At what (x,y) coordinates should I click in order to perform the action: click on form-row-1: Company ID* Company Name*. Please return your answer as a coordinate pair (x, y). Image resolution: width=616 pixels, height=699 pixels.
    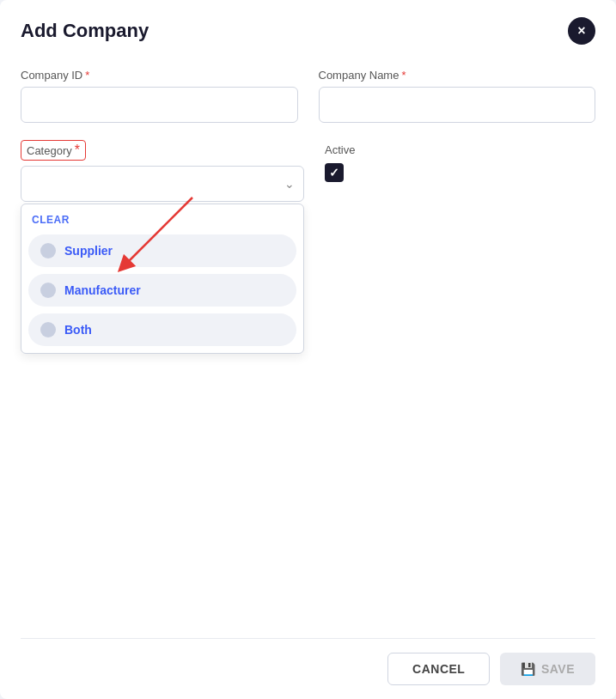
    Looking at the image, I should click on (308, 96).